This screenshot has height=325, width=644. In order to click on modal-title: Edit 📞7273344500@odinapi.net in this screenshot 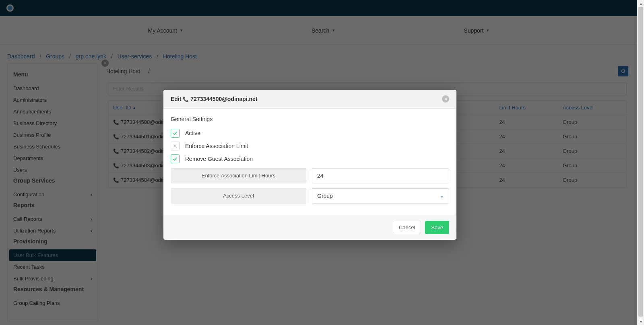, I will do `click(214, 99)`.